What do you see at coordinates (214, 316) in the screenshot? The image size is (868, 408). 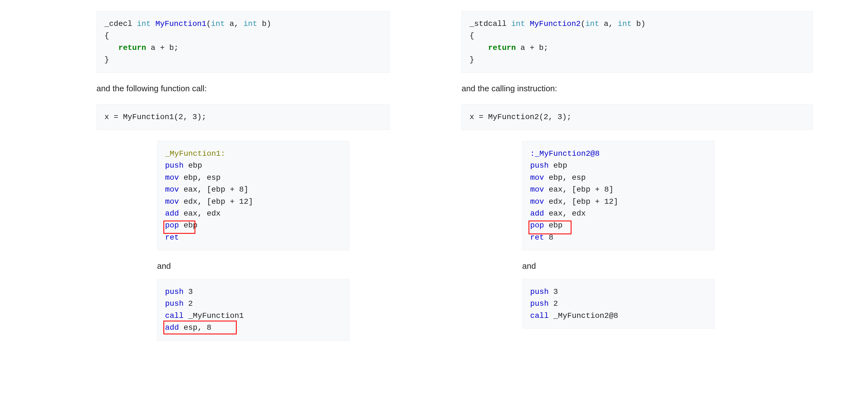 I see `r: _MyFunction1` at bounding box center [214, 316].